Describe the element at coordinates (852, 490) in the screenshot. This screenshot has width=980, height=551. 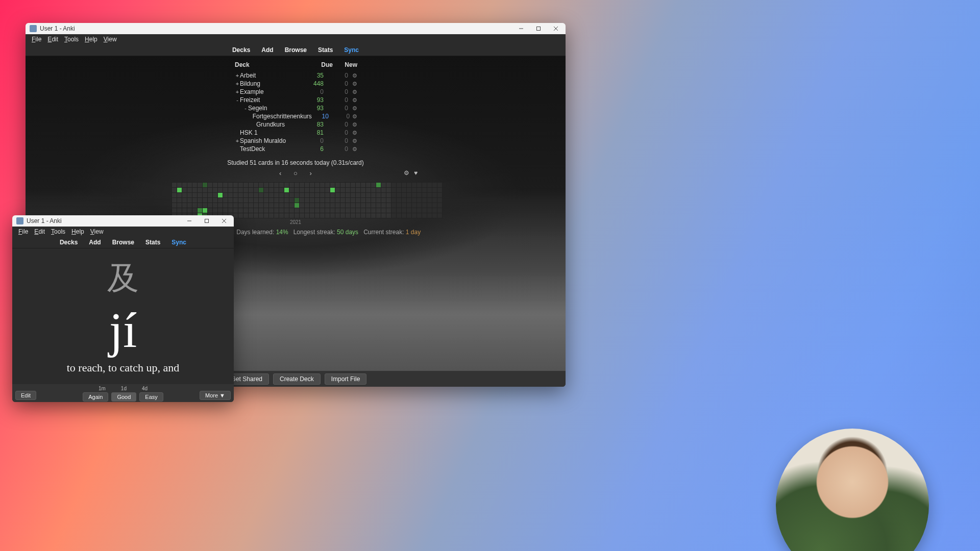
I see `presenter-avatar` at that location.